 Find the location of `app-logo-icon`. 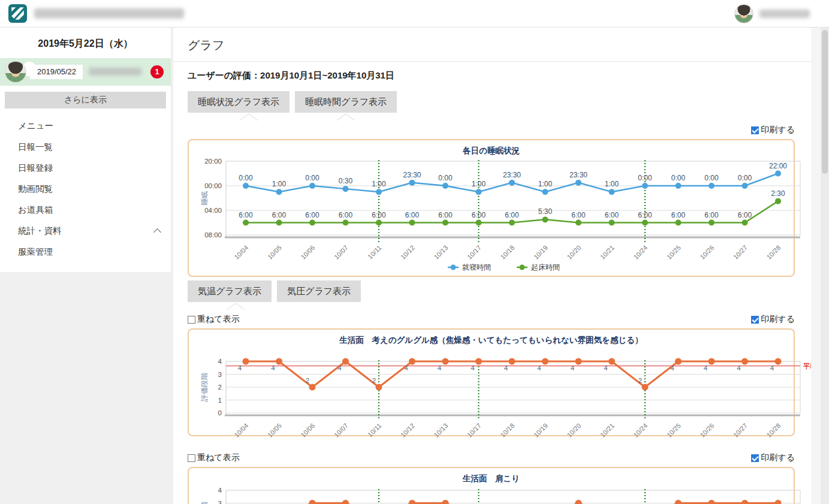

app-logo-icon is located at coordinates (18, 13).